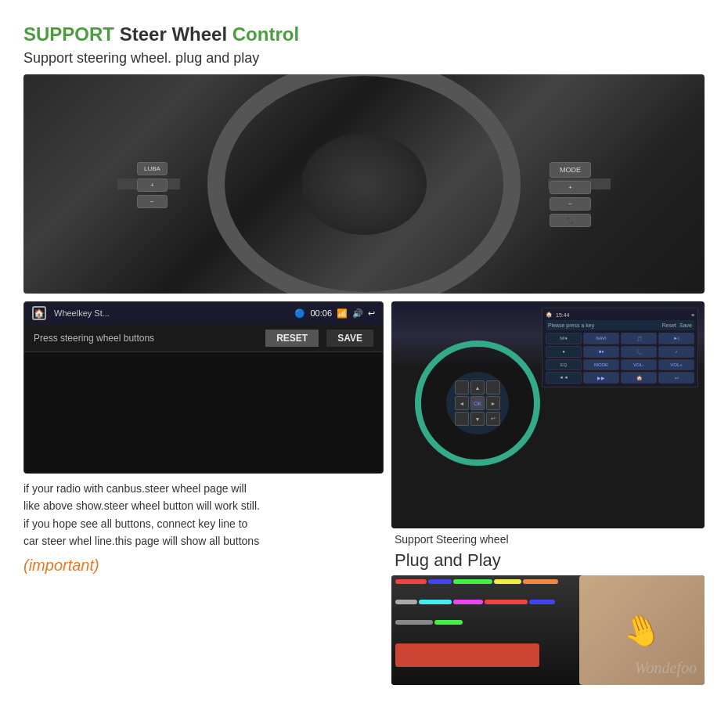  Describe the element at coordinates (411, 582) in the screenshot. I see `wire-red` at that location.